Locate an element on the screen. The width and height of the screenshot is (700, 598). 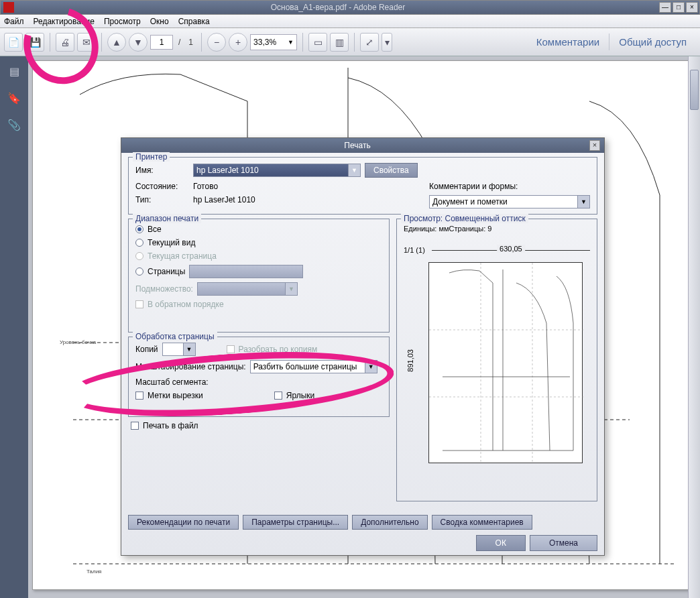
preview-sheet: 1/1 (1) is located at coordinates (414, 250).